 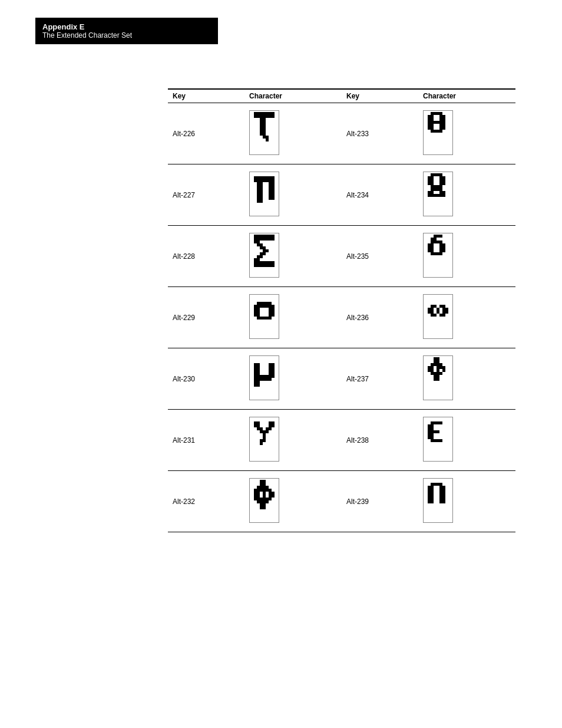 I want to click on table-row: Alt-230Alt-237, so click(x=342, y=379).